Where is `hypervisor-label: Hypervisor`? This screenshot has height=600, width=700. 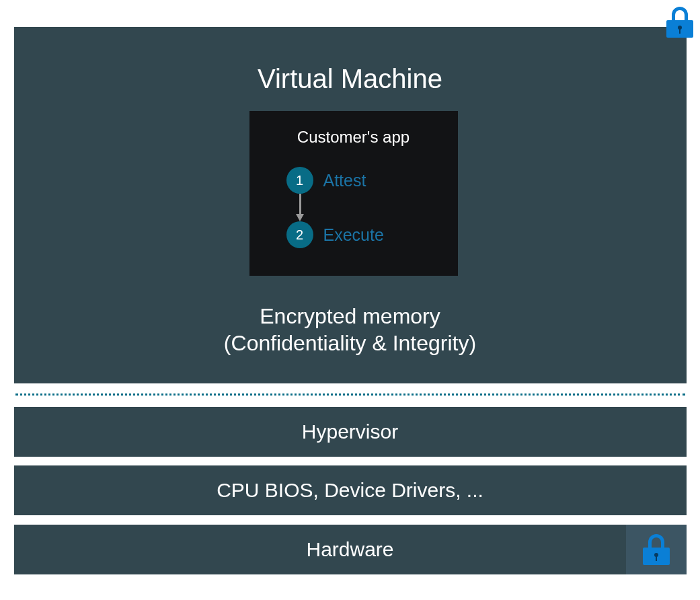 hypervisor-label: Hypervisor is located at coordinates (350, 432).